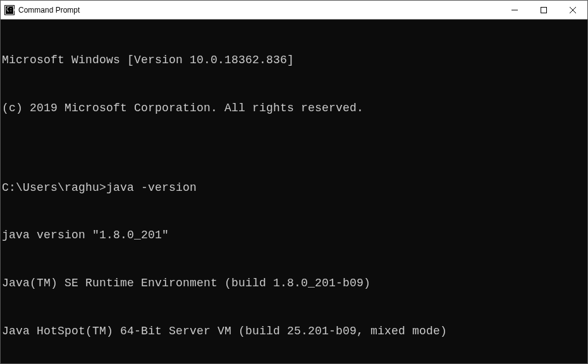 The height and width of the screenshot is (364, 588). Describe the element at coordinates (294, 188) in the screenshot. I see `terminal-line: C:\Users\raghu>java -version` at that location.